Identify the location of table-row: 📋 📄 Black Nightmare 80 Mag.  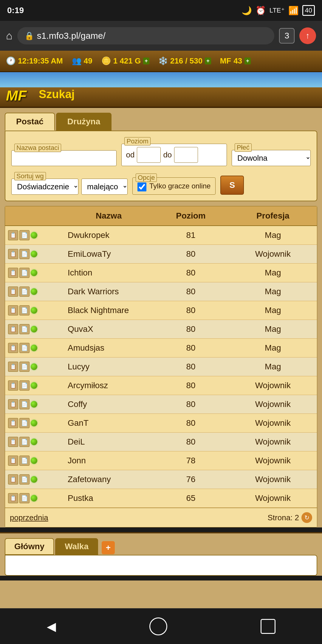
(161, 311).